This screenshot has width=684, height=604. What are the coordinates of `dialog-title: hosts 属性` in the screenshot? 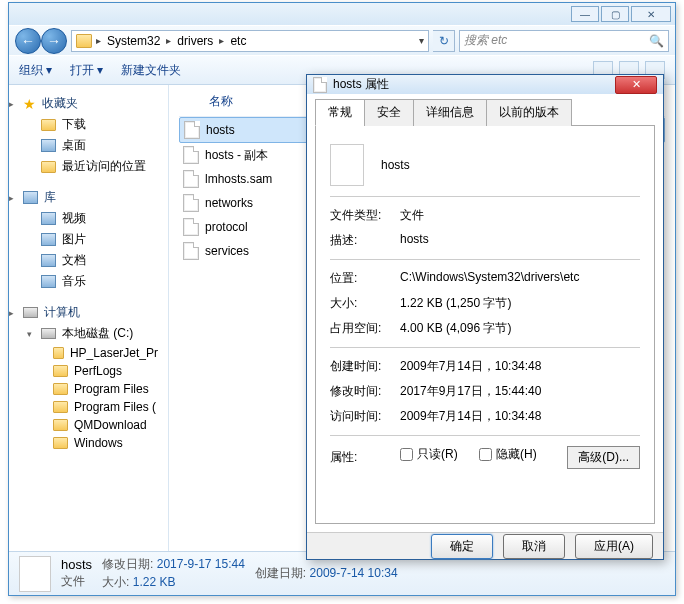 It's located at (361, 84).